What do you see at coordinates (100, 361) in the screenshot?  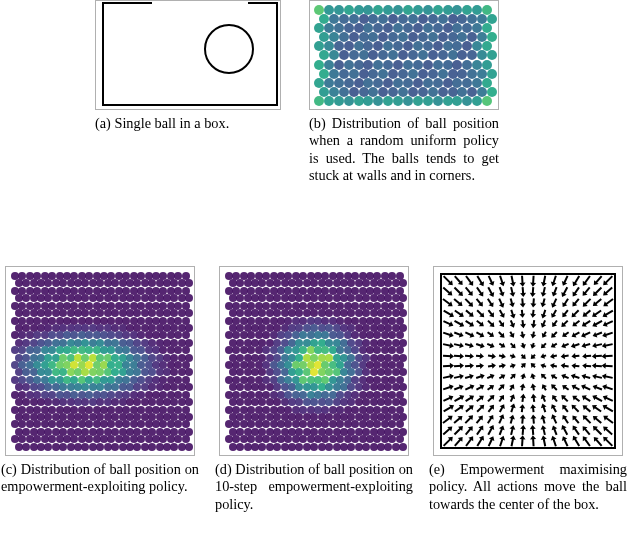 I see `heatmap-c` at bounding box center [100, 361].